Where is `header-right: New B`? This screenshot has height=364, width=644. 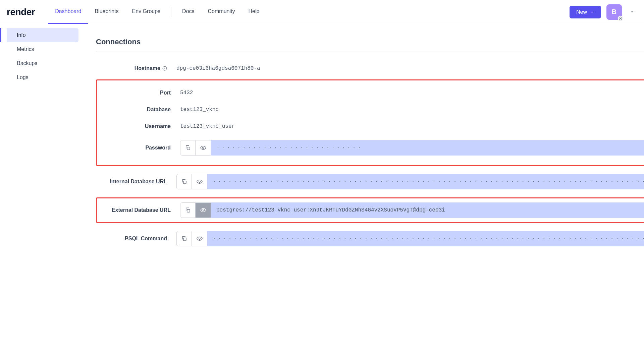 header-right: New B is located at coordinates (603, 12).